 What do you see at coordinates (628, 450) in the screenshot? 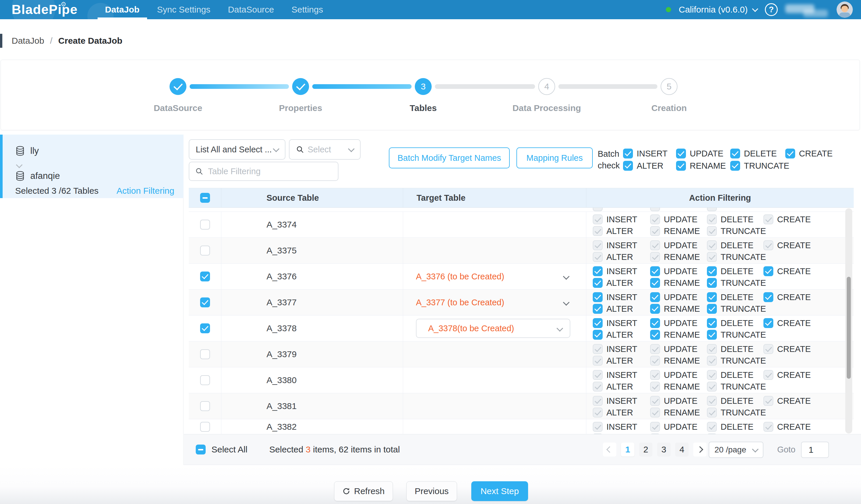
I see `page-button-1: 1` at bounding box center [628, 450].